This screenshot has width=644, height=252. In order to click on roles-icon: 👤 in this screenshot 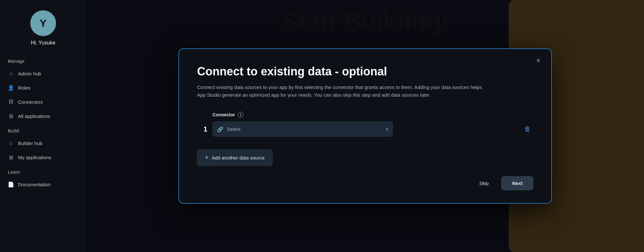, I will do `click(11, 88)`.